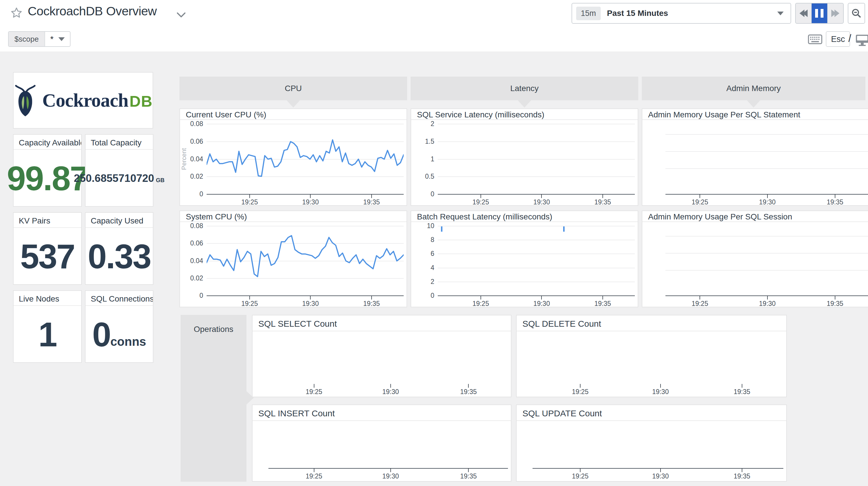 The height and width of the screenshot is (486, 868). Describe the element at coordinates (119, 248) in the screenshot. I see `stat-card-capacity-used: Capacity Used 0.33` at that location.